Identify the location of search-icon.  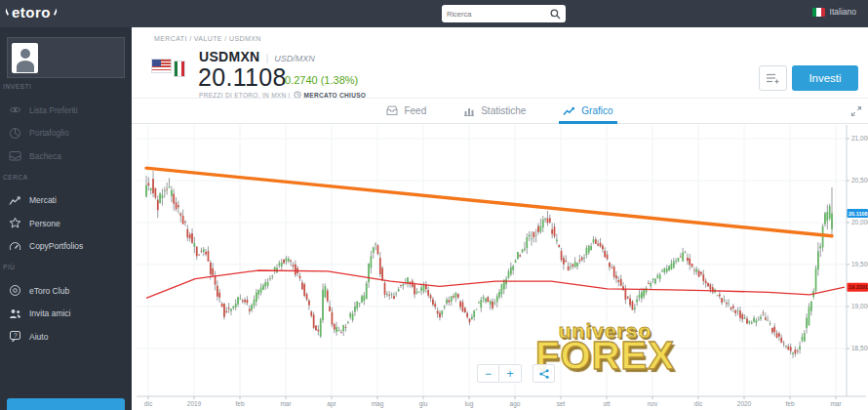
(556, 14).